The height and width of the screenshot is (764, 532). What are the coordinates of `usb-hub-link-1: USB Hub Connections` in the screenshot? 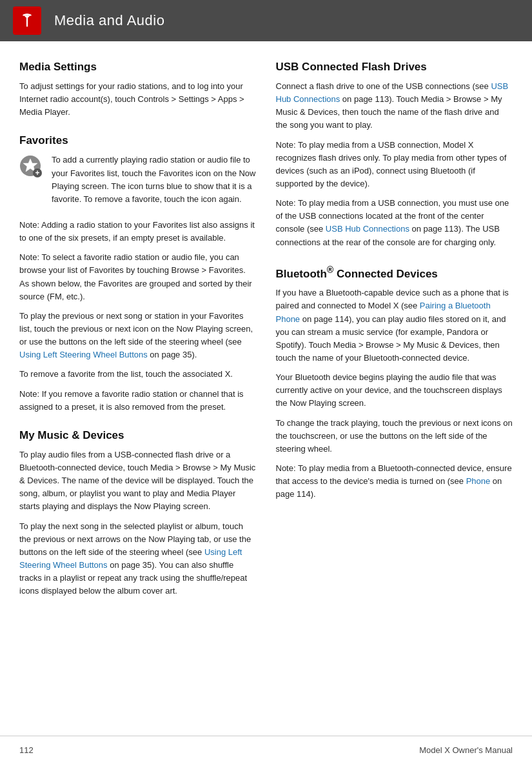 It's located at (392, 93).